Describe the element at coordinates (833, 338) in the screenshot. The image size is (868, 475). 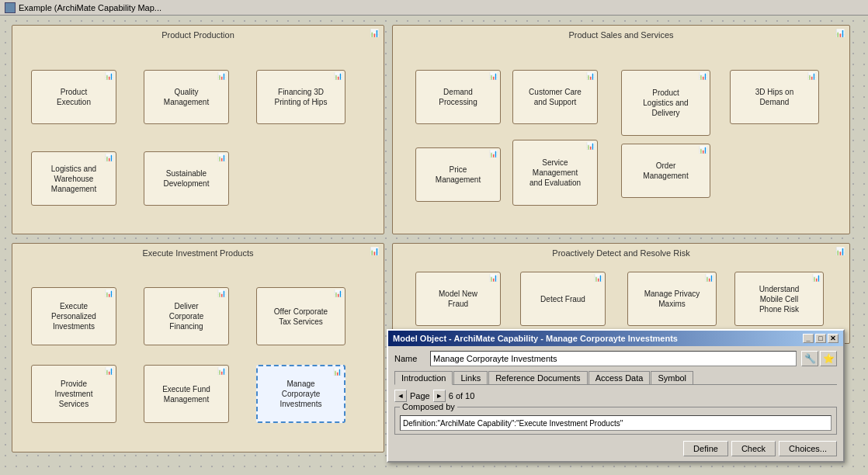
I see `modal-close-btn: ✕` at that location.